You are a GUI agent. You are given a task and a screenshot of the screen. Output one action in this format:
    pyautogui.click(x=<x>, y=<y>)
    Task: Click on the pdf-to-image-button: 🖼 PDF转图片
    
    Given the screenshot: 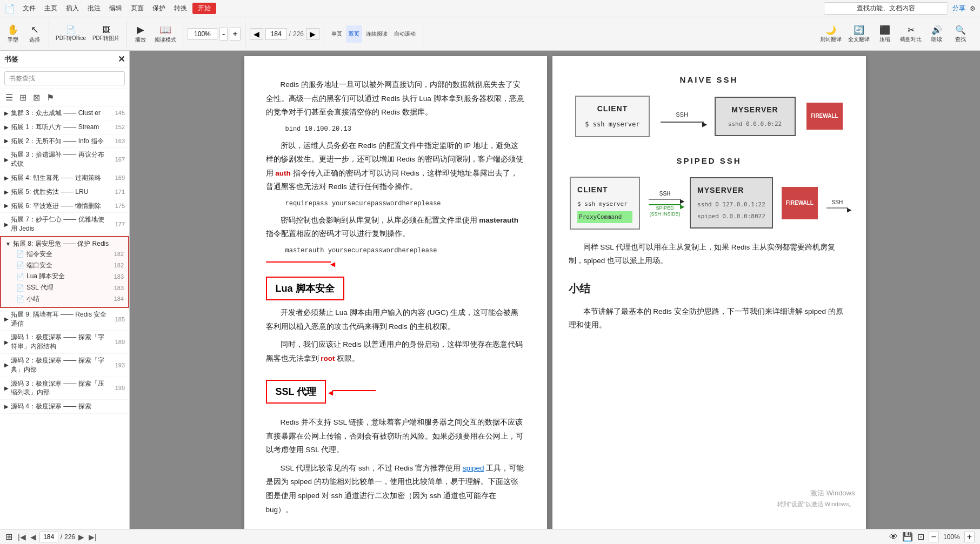 What is the action you would take?
    pyautogui.click(x=106, y=34)
    